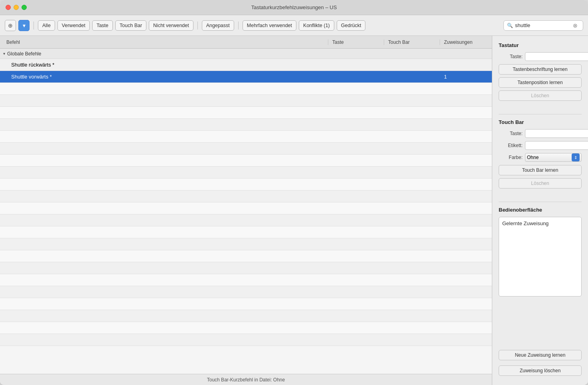 The height and width of the screenshot is (385, 588). I want to click on filter-mehrfach-button: Mehrfach verwendet, so click(270, 26).